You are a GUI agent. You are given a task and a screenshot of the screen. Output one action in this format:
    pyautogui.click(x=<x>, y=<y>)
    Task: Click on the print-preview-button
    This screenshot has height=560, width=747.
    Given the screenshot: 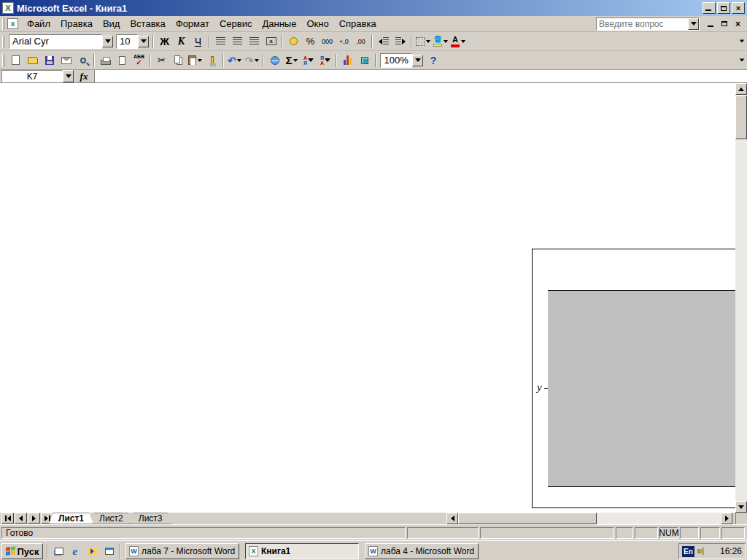 What is the action you would take?
    pyautogui.click(x=123, y=61)
    